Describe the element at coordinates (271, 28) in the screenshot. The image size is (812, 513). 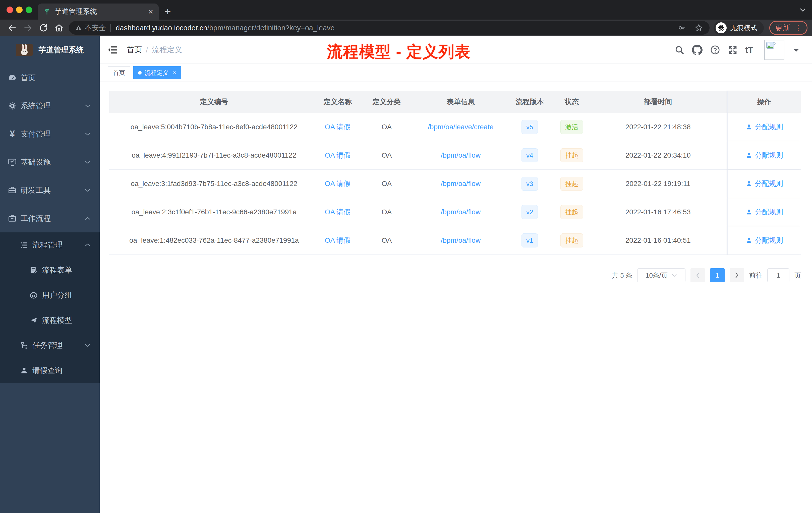
I see `url-path: /bpm/manager/definition?key=oa_leave` at that location.